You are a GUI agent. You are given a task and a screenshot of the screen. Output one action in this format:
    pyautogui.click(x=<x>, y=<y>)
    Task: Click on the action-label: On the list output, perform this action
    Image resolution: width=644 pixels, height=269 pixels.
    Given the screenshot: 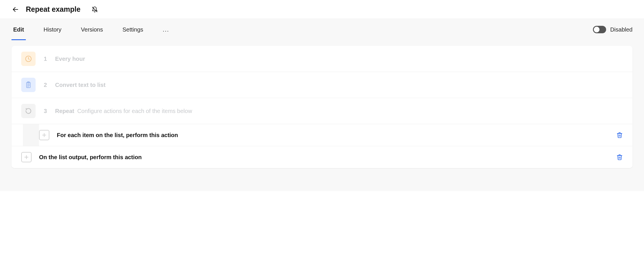 What is the action you would take?
    pyautogui.click(x=90, y=157)
    